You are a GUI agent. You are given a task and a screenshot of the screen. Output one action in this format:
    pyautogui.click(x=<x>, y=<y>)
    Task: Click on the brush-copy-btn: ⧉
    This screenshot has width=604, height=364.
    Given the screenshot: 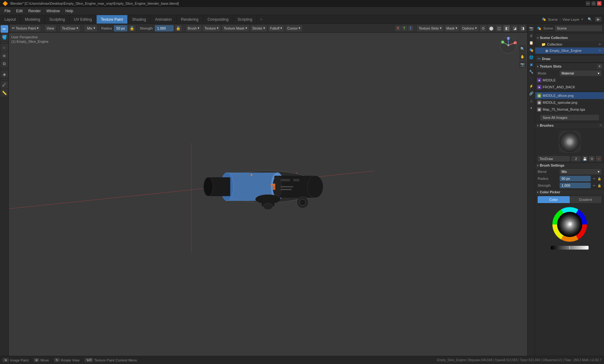 What is the action you would take?
    pyautogui.click(x=592, y=159)
    